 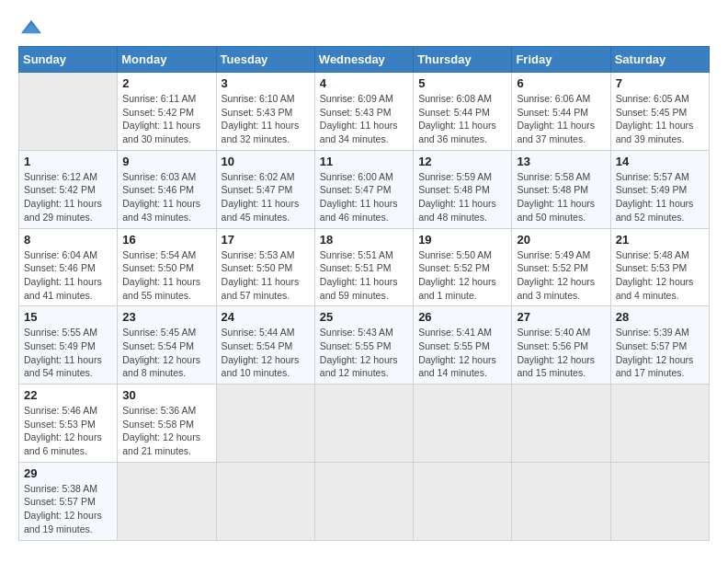 I want to click on cell-info: Sunrise: 6:10 AM, so click(x=266, y=99).